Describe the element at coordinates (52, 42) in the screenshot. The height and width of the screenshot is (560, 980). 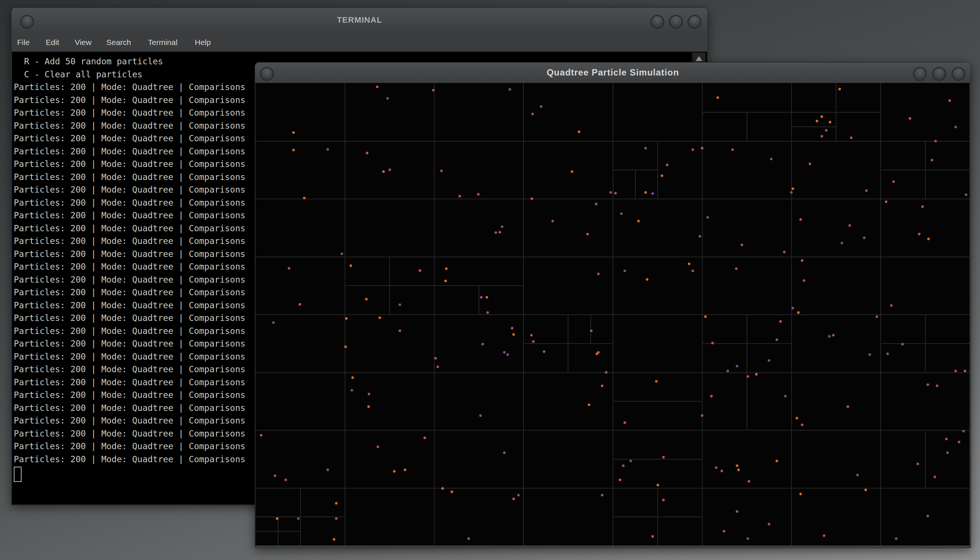
I see `menu-item-edit: Edit` at that location.